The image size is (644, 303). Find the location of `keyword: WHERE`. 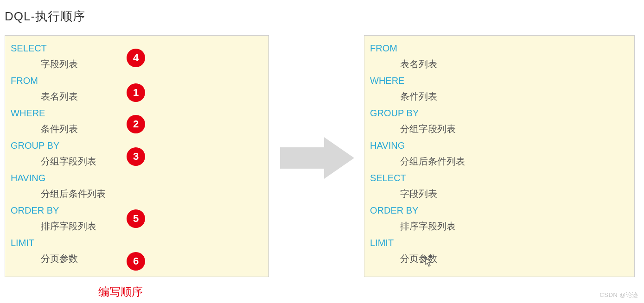

keyword: WHERE is located at coordinates (499, 81).